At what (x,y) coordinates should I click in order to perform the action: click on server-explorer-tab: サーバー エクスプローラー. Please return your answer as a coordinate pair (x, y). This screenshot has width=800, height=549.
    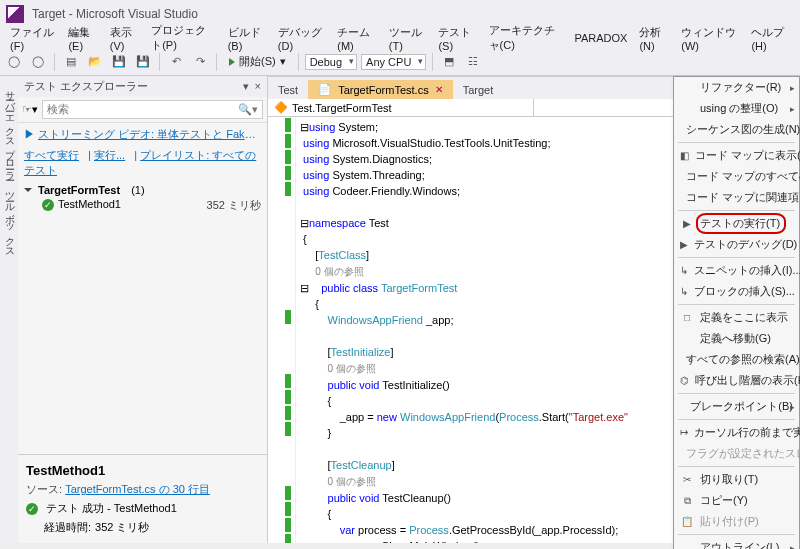
    Looking at the image, I should click on (9, 130).